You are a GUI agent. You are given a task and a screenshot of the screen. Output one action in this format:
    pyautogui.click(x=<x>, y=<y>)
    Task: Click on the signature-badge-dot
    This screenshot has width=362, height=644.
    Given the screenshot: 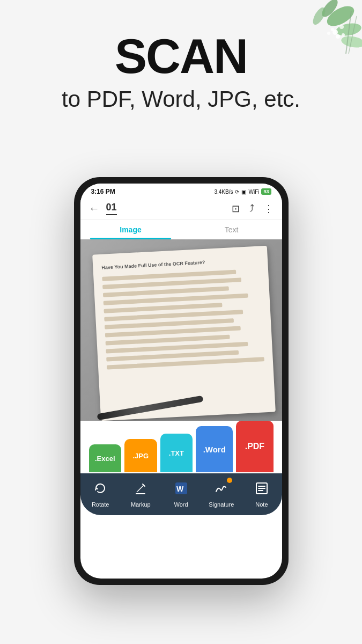 What is the action you would take?
    pyautogui.click(x=230, y=480)
    